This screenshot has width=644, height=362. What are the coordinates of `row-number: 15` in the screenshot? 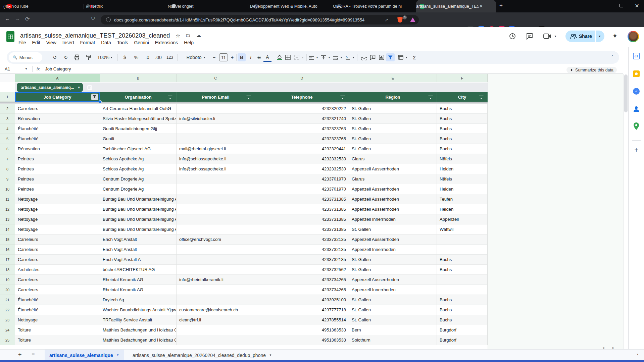 It's located at (7, 240).